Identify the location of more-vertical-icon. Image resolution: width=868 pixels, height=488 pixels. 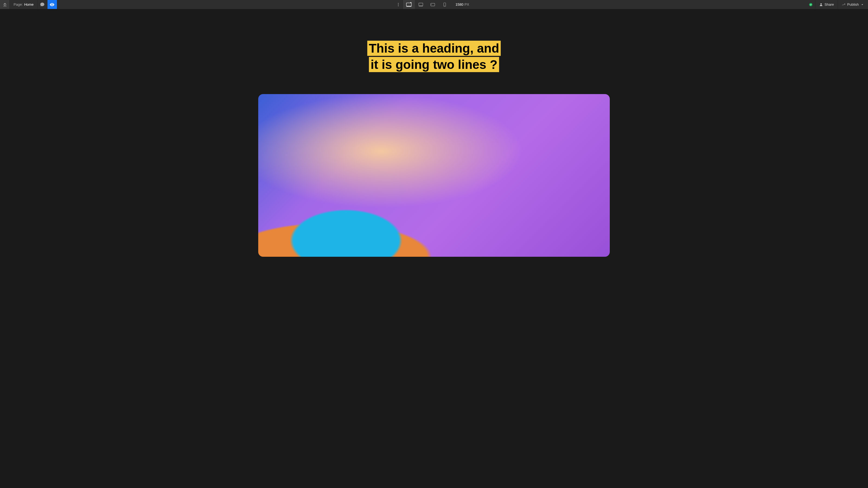
(398, 5).